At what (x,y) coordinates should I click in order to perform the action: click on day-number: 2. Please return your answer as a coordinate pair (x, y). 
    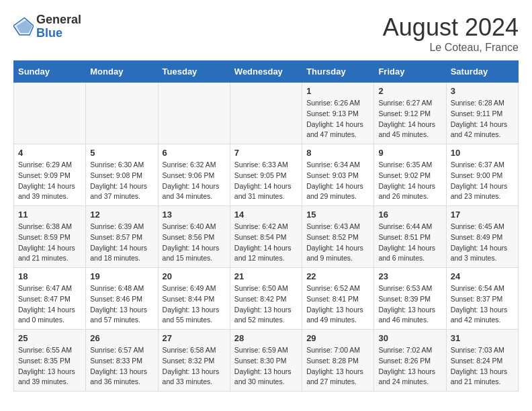
    Looking at the image, I should click on (410, 91).